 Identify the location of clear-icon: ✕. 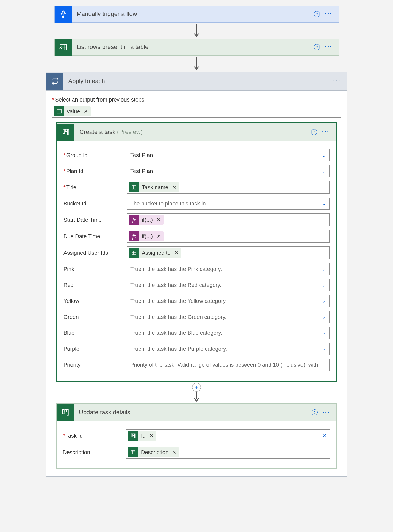
(324, 436).